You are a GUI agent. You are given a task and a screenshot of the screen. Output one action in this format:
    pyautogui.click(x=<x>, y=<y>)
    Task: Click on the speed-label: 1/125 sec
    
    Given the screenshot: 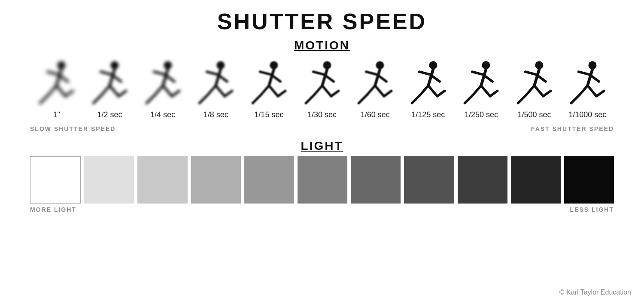 What is the action you would take?
    pyautogui.click(x=428, y=115)
    